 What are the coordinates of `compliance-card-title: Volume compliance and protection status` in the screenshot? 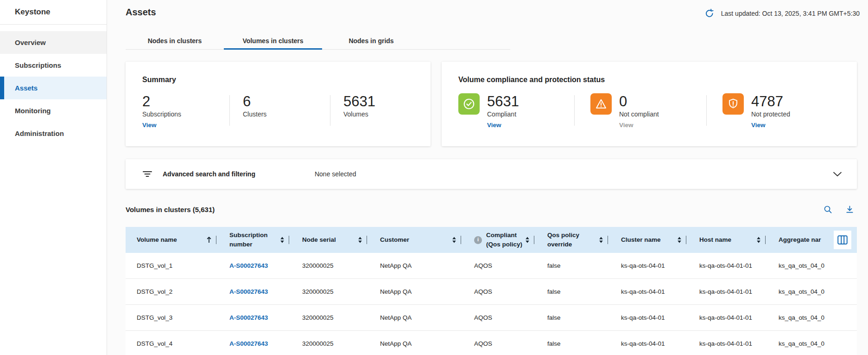 It's located at (649, 73).